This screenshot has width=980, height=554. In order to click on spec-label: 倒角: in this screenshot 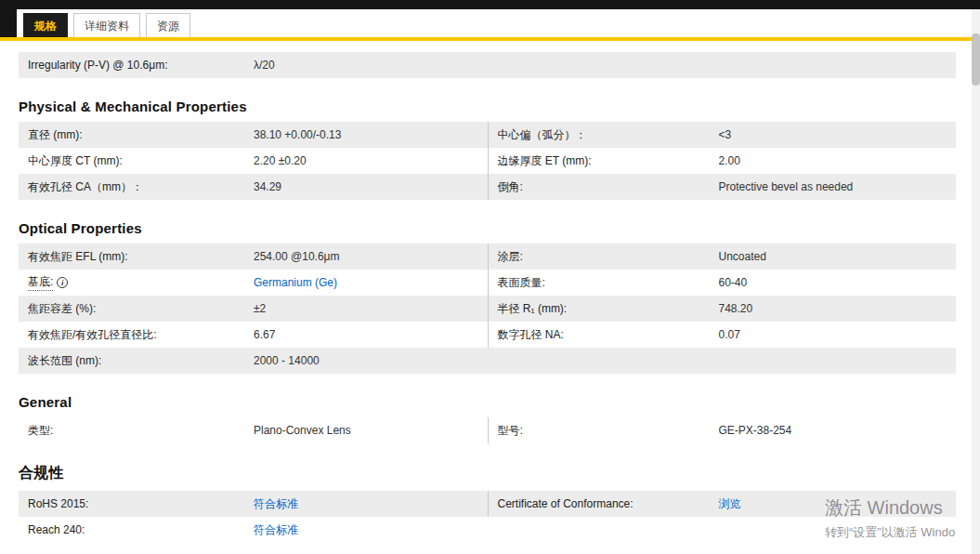, I will do `click(604, 188)`.